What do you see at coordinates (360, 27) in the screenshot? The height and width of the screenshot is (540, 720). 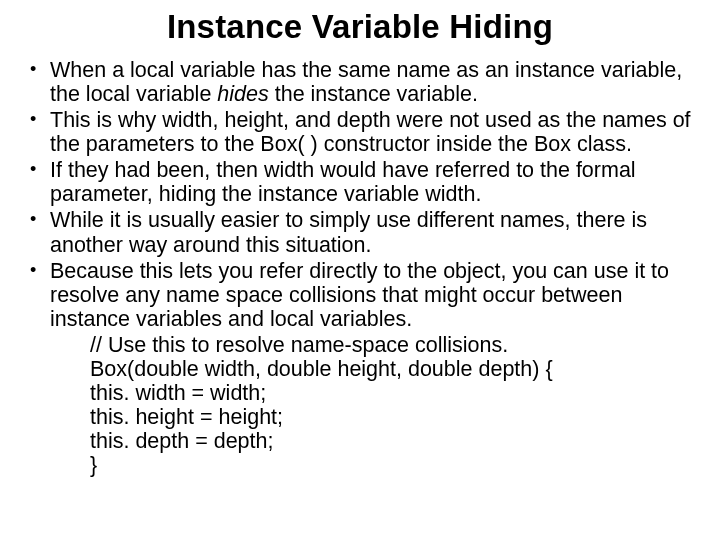 I see `slide-title: Instance Variable Hiding` at bounding box center [360, 27].